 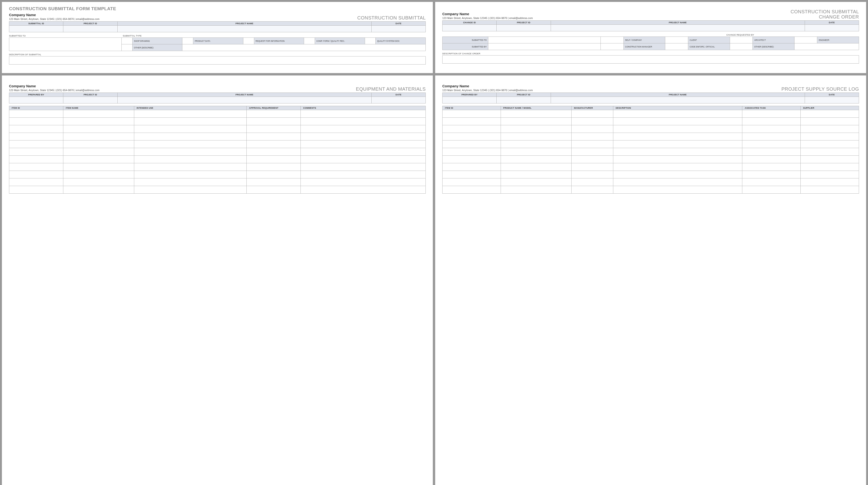 What do you see at coordinates (545, 47) in the screenshot?
I see `input-submitted-by` at bounding box center [545, 47].